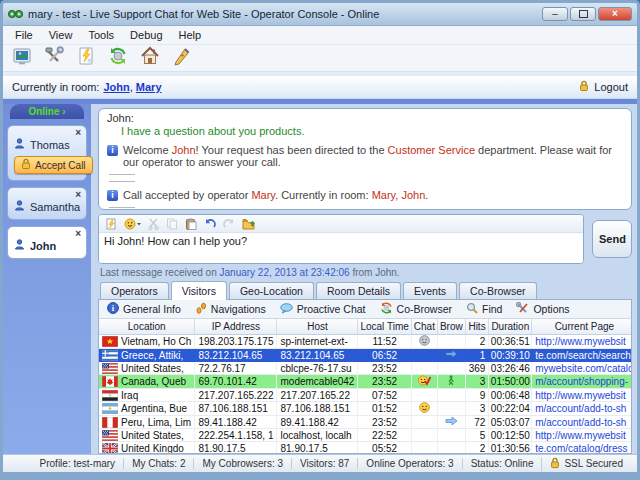  I want to click on titlebar: mary - test - Live Support Chat for Web …, so click(320, 14).